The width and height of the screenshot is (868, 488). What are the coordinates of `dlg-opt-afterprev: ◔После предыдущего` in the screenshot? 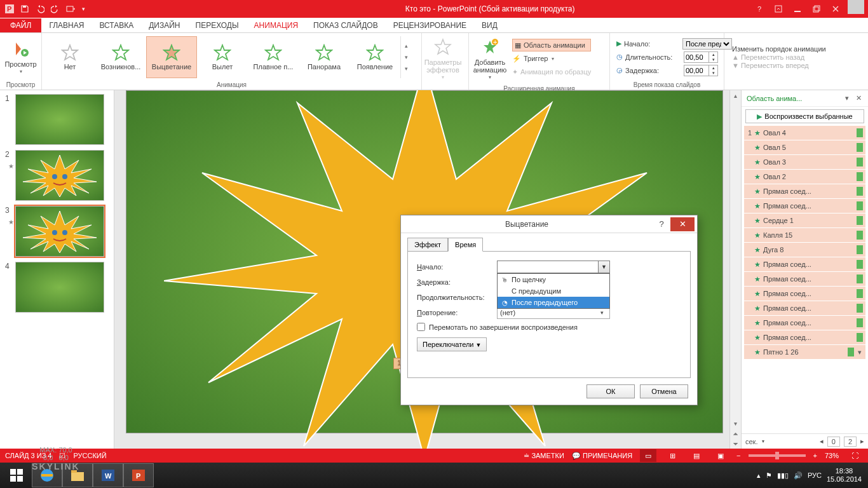 It's located at (553, 302).